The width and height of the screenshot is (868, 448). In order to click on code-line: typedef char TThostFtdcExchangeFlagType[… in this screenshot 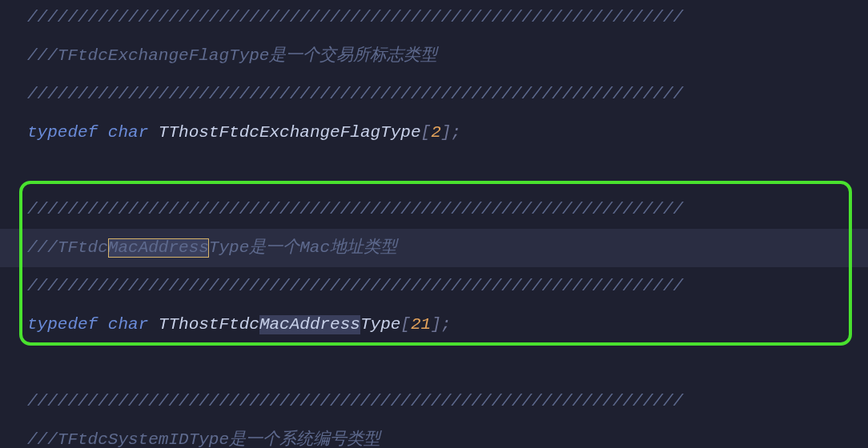, I will do `click(434, 133)`.